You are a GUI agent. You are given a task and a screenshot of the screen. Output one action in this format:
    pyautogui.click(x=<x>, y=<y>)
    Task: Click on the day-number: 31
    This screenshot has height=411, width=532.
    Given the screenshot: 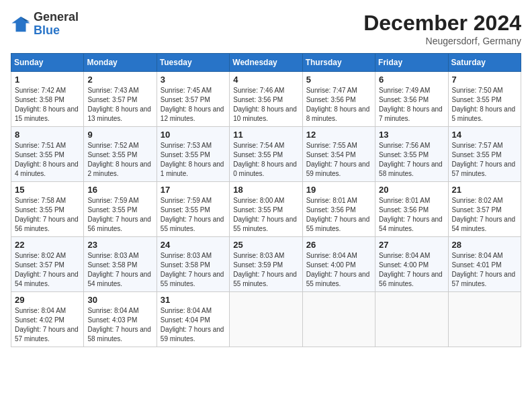 What is the action you would take?
    pyautogui.click(x=193, y=300)
    